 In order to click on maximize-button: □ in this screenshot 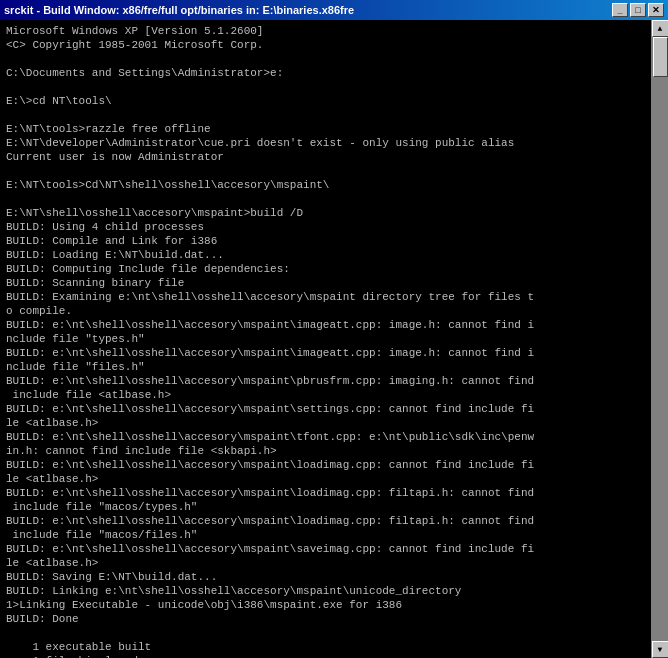, I will do `click(638, 10)`.